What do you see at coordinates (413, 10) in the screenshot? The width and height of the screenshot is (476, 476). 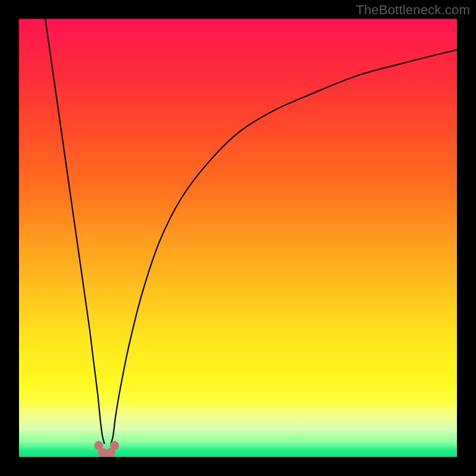 I see `attribution-text: TheBottleneck.com` at bounding box center [413, 10].